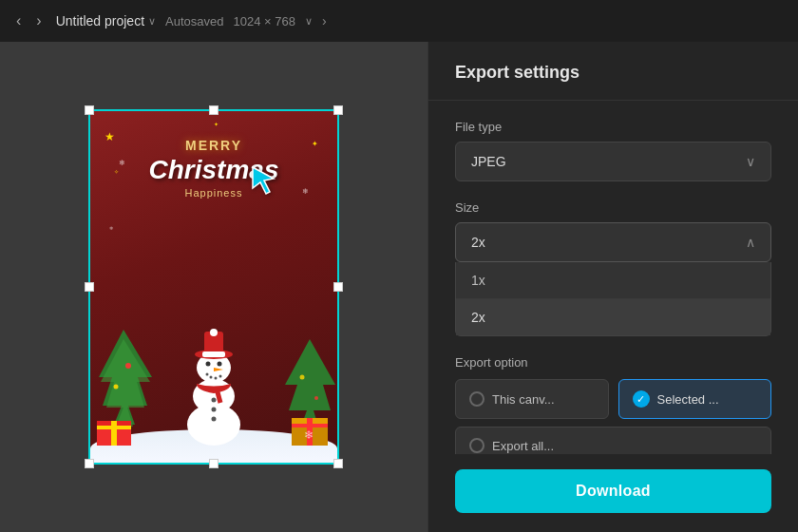  I want to click on this-canvas-option: This canv..., so click(532, 399).